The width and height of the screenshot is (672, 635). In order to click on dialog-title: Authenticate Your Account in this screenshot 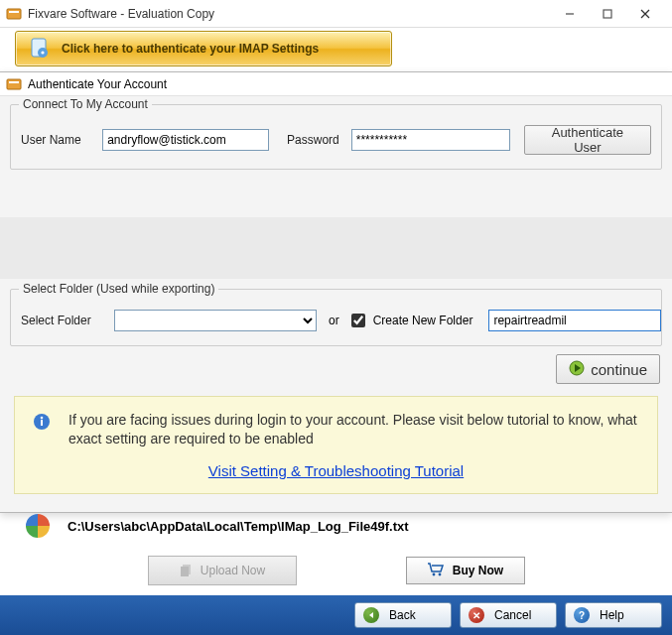, I will do `click(97, 84)`.